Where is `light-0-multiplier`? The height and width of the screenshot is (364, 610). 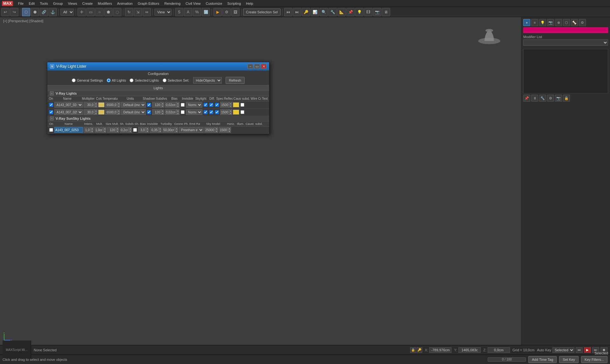
light-0-multiplier is located at coordinates (89, 105).